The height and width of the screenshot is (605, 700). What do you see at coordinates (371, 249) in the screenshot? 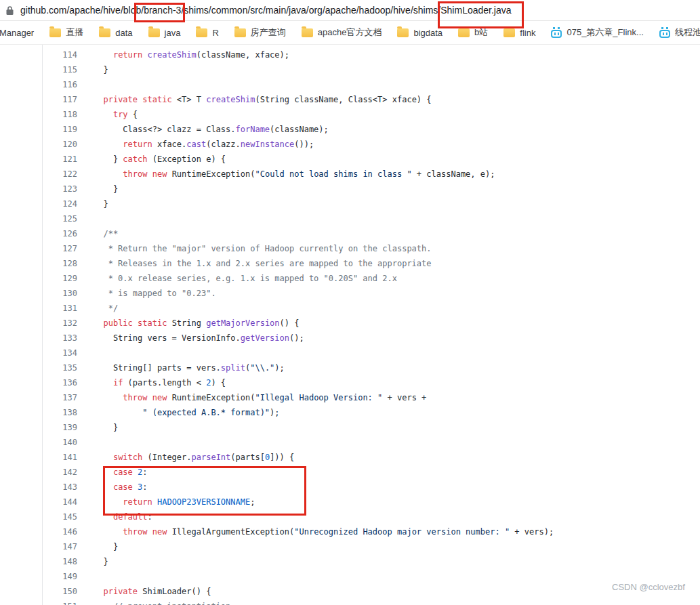
I see `code-line: 127 * Return the "major" version of Hado…` at bounding box center [371, 249].